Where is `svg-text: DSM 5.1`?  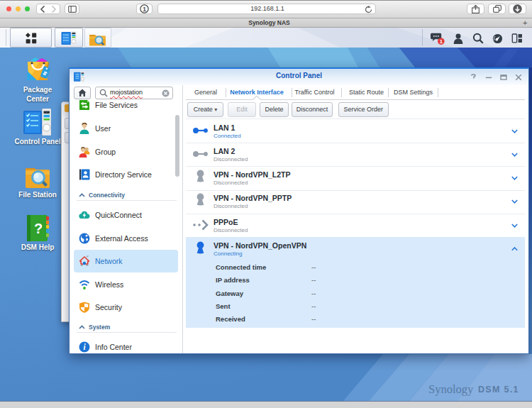 svg-text: DSM 5.1 is located at coordinates (499, 390).